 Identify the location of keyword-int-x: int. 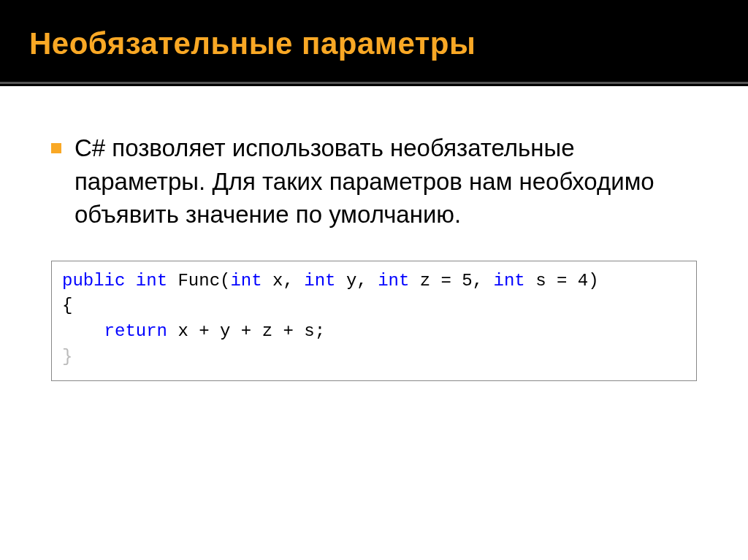
(245, 280).